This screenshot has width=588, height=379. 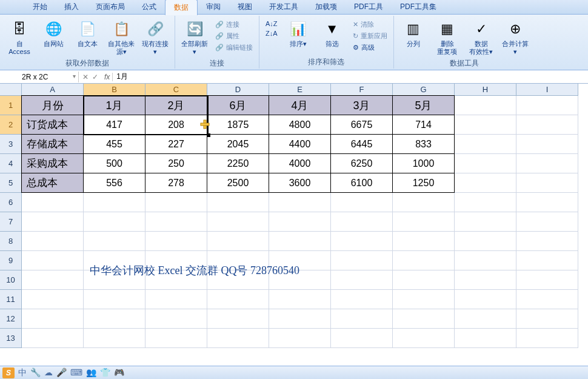 What do you see at coordinates (91, 373) in the screenshot?
I see `status-icon-5: 👥` at bounding box center [91, 373].